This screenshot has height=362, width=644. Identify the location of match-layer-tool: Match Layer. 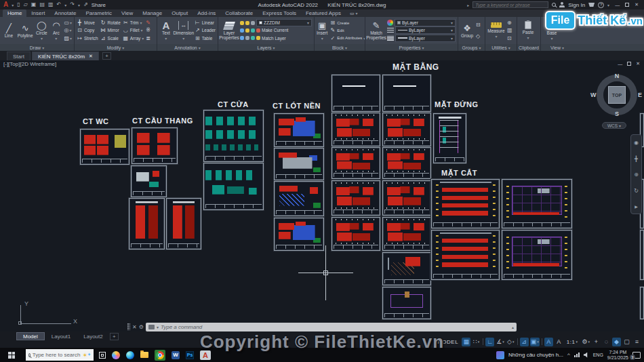
(276, 38).